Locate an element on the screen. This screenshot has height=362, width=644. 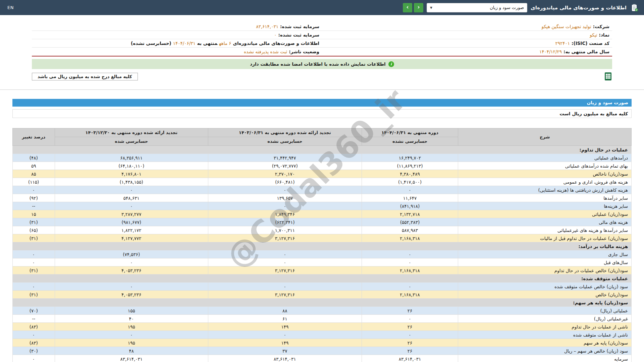
info-value: ۶ ماهه is located at coordinates (225, 43).